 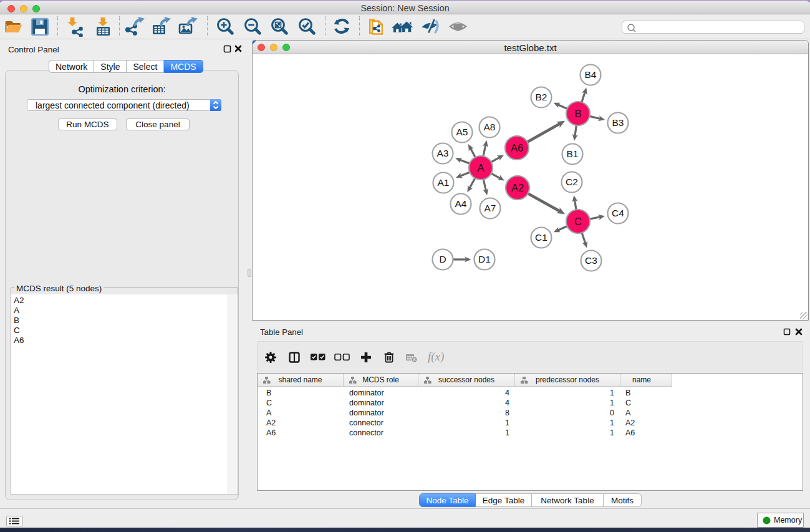 I want to click on svg-text: A6, so click(x=517, y=148).